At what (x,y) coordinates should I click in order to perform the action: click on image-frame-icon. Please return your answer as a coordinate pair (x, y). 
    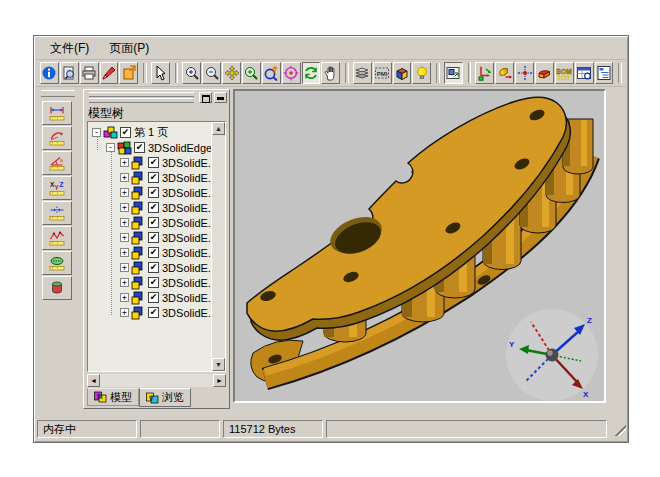
    Looking at the image, I should click on (454, 73).